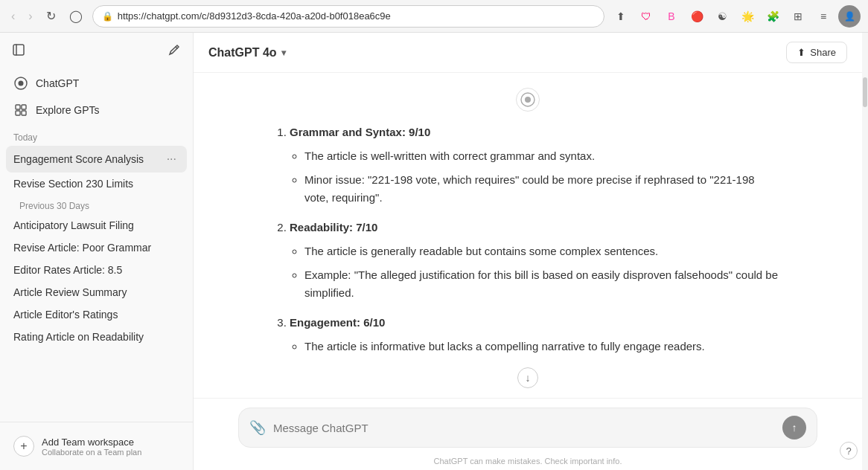 The height and width of the screenshot is (470, 868). What do you see at coordinates (528, 53) in the screenshot?
I see `chat-header: ChatGPT 4o ▾ ⬆ Share` at bounding box center [528, 53].